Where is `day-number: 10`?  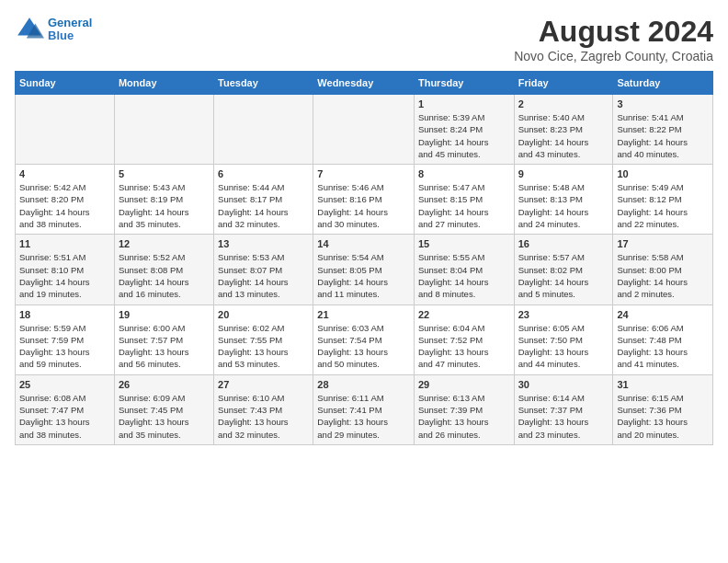
day-number: 10 is located at coordinates (663, 174).